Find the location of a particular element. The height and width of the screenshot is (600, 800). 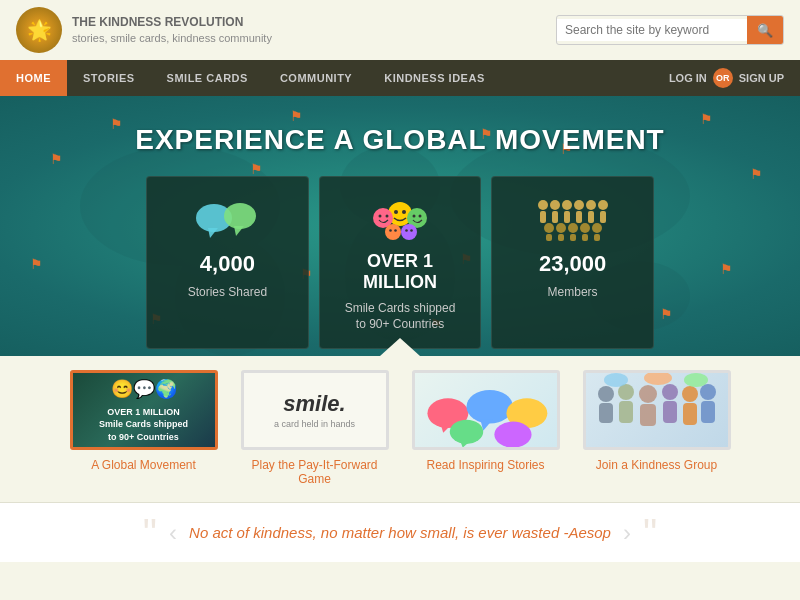

feature-card-movement: 😊💬🌍 OVER 1 MILLION Smile Cards shipped t… is located at coordinates (144, 428).